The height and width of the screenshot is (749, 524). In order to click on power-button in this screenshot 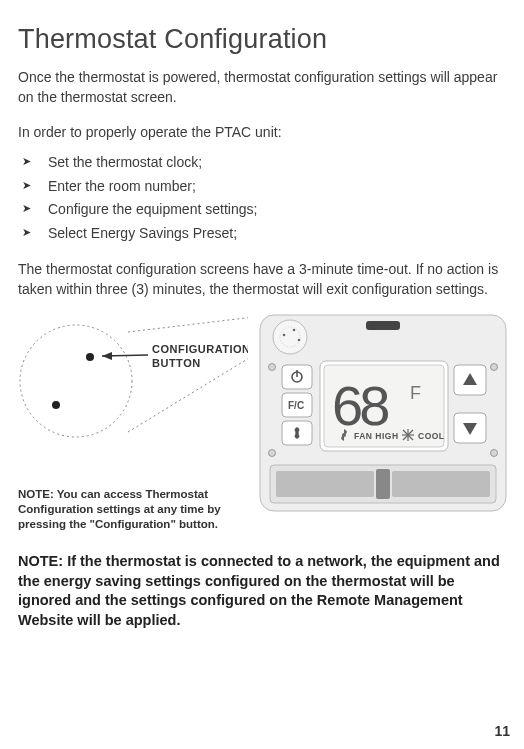, I will do `click(297, 377)`.